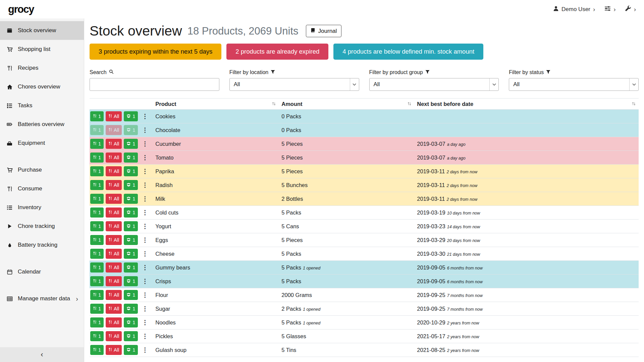 Image resolution: width=644 pixels, height=362 pixels. Describe the element at coordinates (156, 52) in the screenshot. I see `stock-alert-button: 3 products expiring within the next 5 da…` at that location.